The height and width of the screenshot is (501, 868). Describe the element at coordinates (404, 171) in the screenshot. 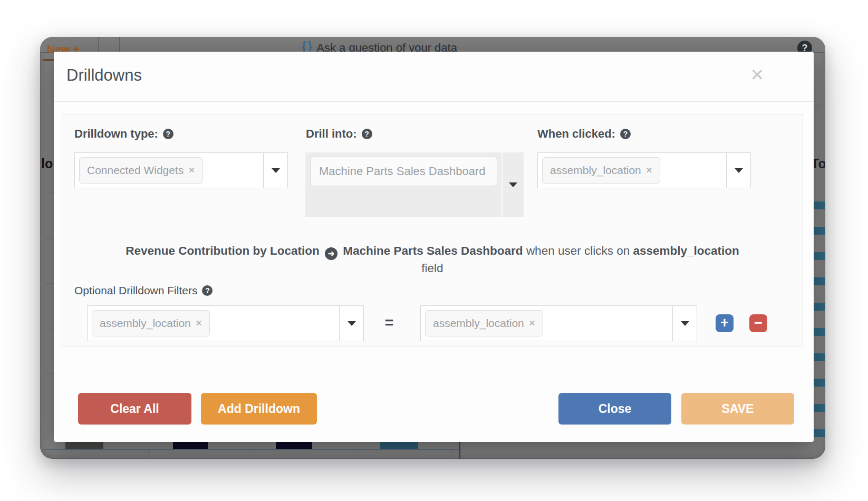

I see `drill-into-value-pill: Machine Parts Sales Dashboard` at that location.